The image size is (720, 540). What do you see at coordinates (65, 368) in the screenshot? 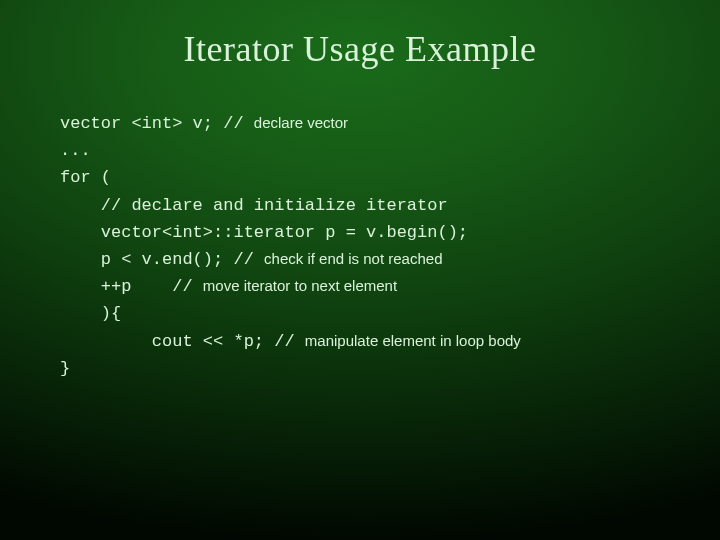
I see `code-line-10: }` at bounding box center [65, 368].